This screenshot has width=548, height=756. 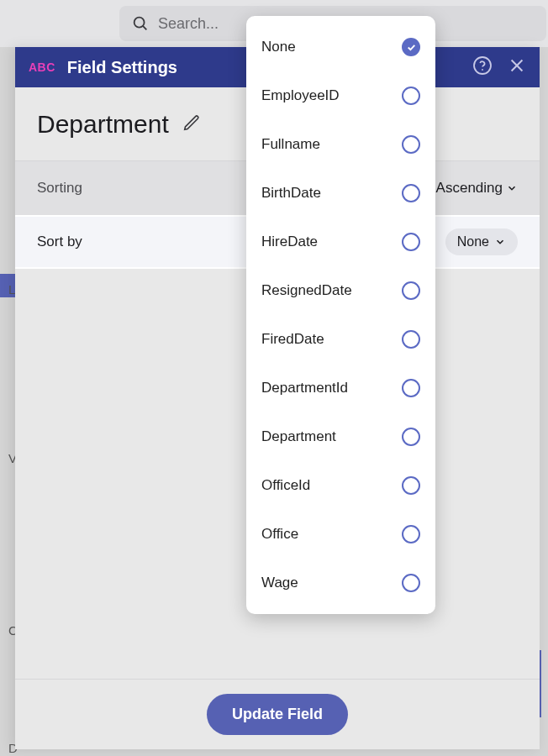 What do you see at coordinates (482, 66) in the screenshot?
I see `help-icon` at bounding box center [482, 66].